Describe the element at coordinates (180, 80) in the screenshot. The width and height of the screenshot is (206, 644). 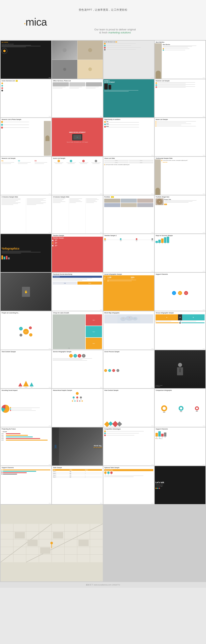
I see `slide-8-label: Numeric List Sample` at that location.